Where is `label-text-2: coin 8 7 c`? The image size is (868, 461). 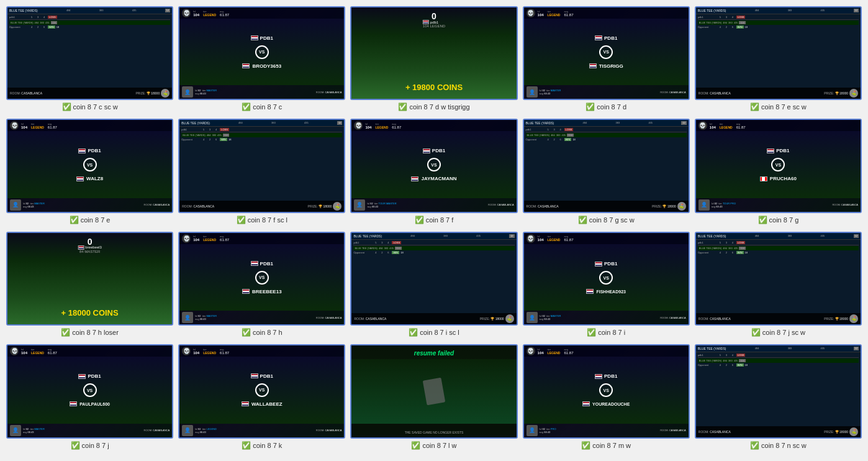
label-text-2: coin 8 7 c is located at coordinates (267, 107).